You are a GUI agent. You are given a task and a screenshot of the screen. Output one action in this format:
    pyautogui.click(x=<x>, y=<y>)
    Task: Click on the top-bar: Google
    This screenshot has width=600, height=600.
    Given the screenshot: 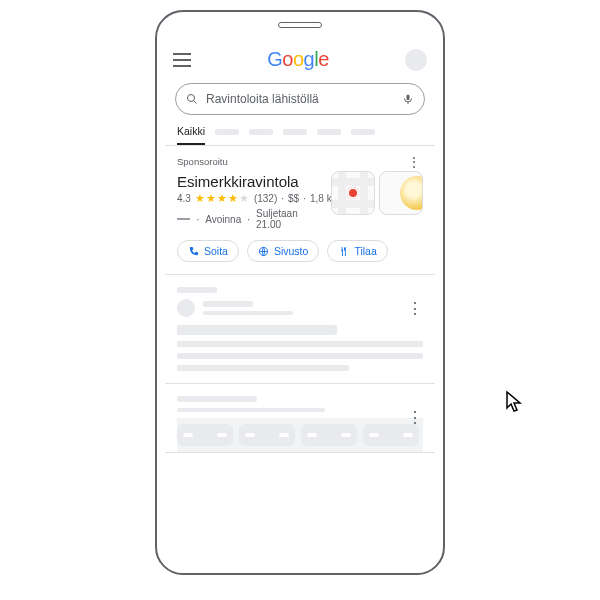 What is the action you would take?
    pyautogui.click(x=300, y=56)
    